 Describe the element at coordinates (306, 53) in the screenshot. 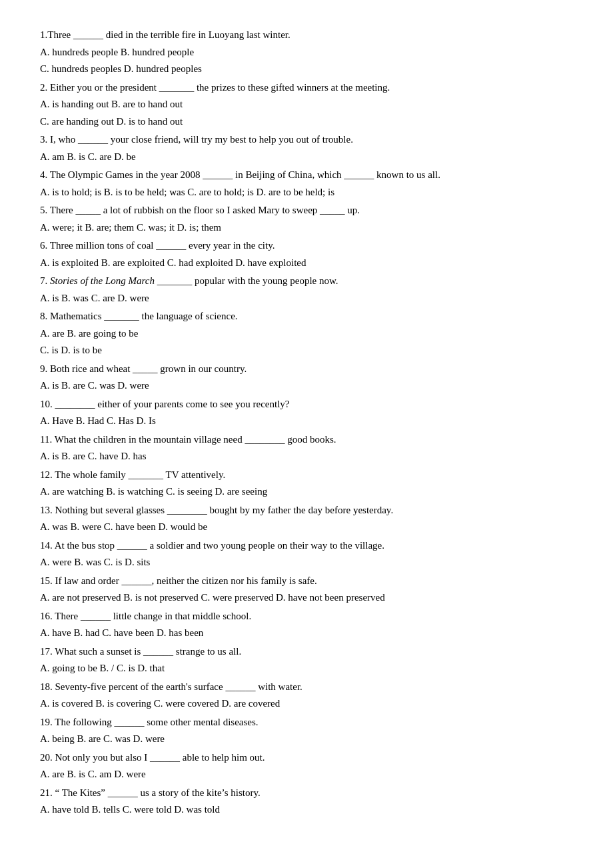

I see `options-line-1-0: A. hundreds people B. hundred people` at that location.